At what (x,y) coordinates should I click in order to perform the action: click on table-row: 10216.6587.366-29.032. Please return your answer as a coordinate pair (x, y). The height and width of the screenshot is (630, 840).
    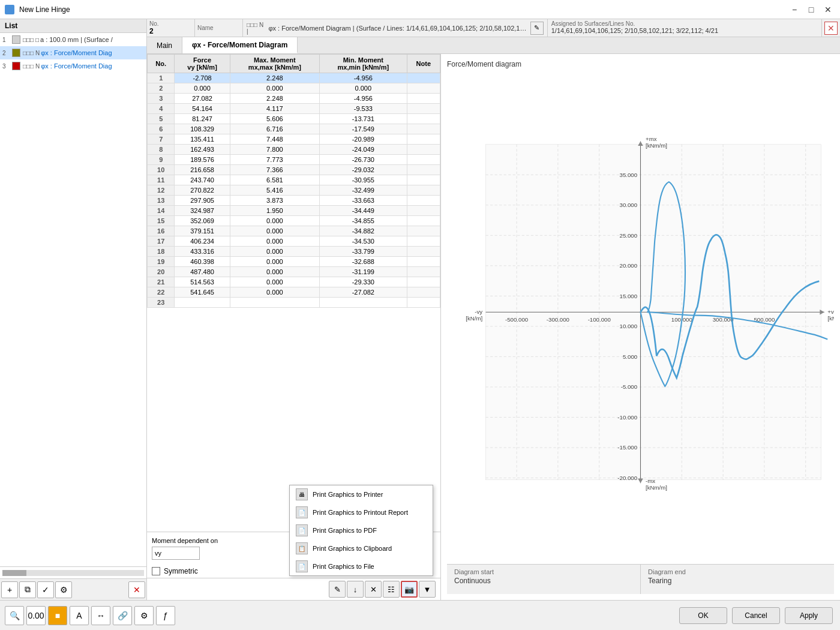
    Looking at the image, I should click on (294, 170).